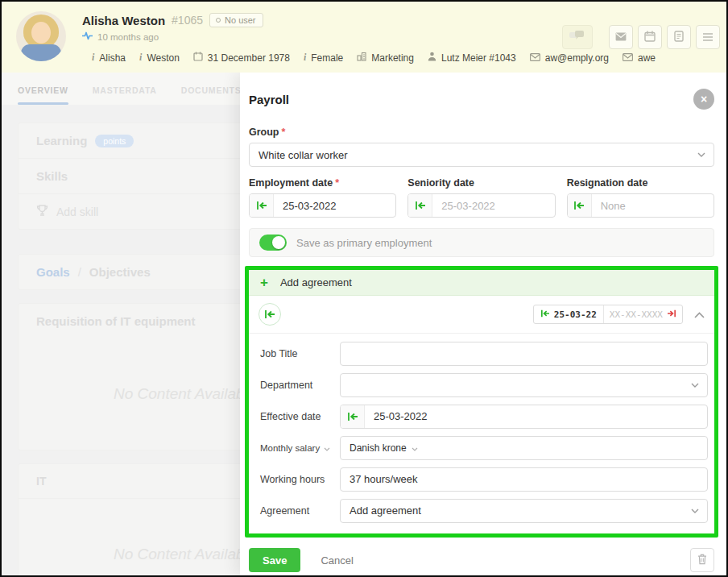 This screenshot has height=577, width=728. What do you see at coordinates (704, 99) in the screenshot?
I see `close-button: ×` at bounding box center [704, 99].